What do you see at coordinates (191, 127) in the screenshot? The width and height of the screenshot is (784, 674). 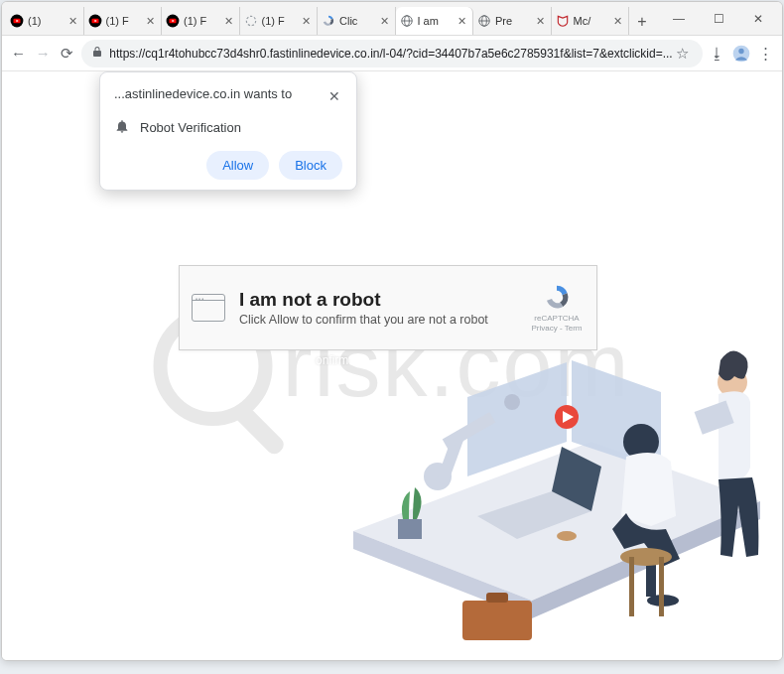 I see `permission-label: Robot Verification` at bounding box center [191, 127].